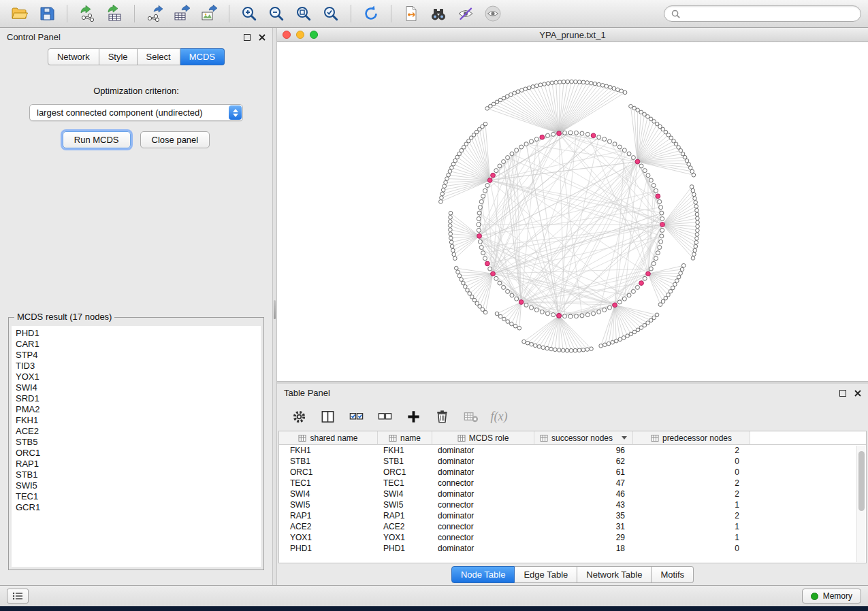 This screenshot has width=868, height=611. What do you see at coordinates (573, 516) in the screenshot?
I see `table-row: RAP1RAP1dominator352` at bounding box center [573, 516].